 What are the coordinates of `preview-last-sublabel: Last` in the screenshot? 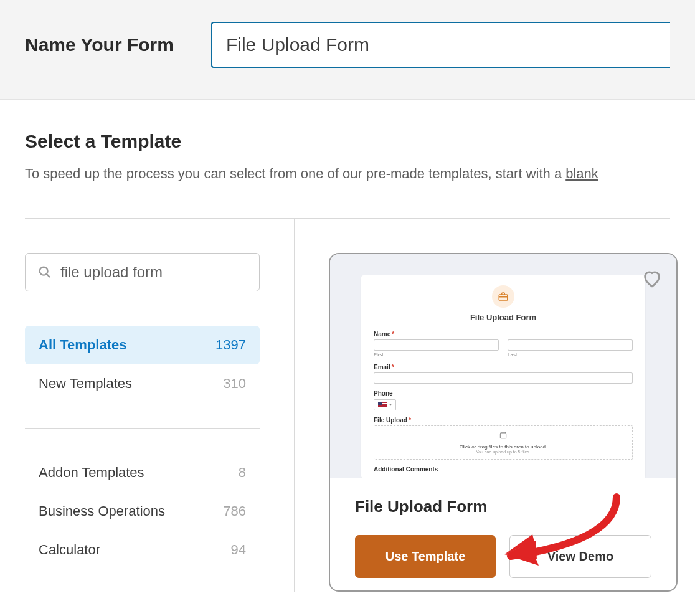 It's located at (570, 355).